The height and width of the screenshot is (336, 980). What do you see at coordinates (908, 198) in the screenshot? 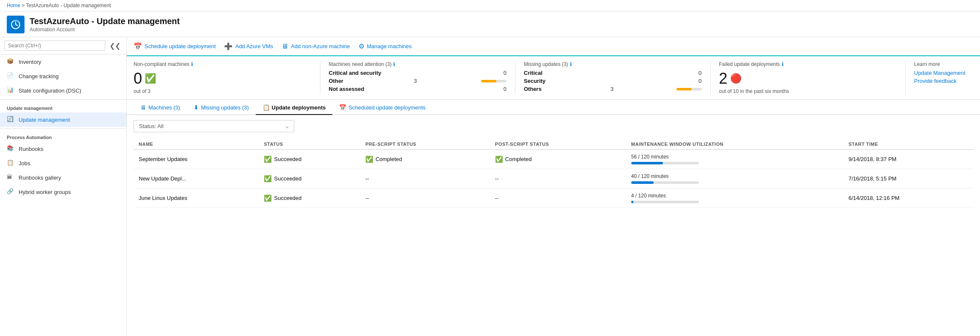
I see `row3-start-time: 6/14/2018, 12:16 PM` at bounding box center [908, 198].